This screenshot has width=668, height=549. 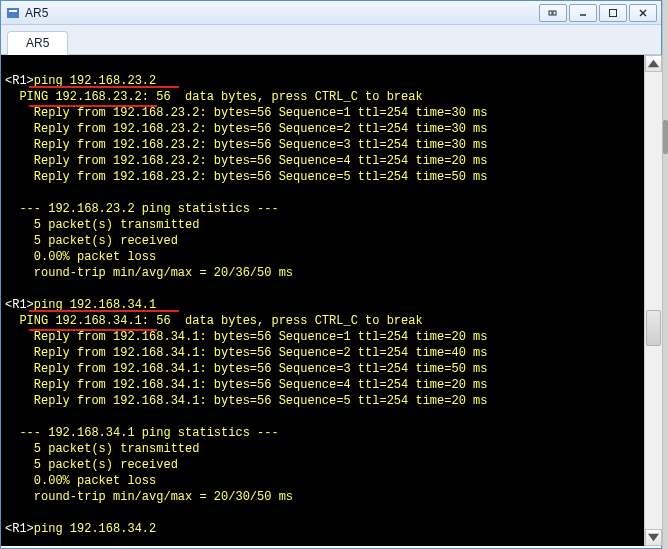 I want to click on close-button, so click(x=643, y=13).